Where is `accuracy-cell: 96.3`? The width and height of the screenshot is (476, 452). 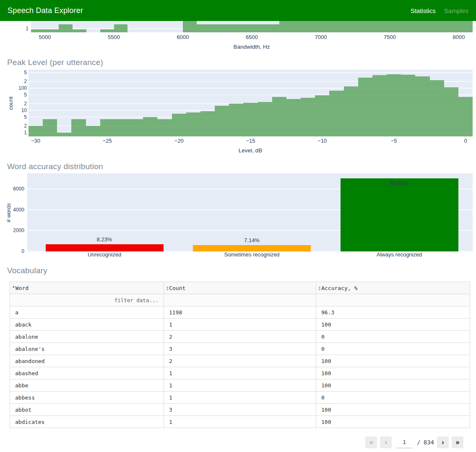
accuracy-cell: 96.3 is located at coordinates (393, 312).